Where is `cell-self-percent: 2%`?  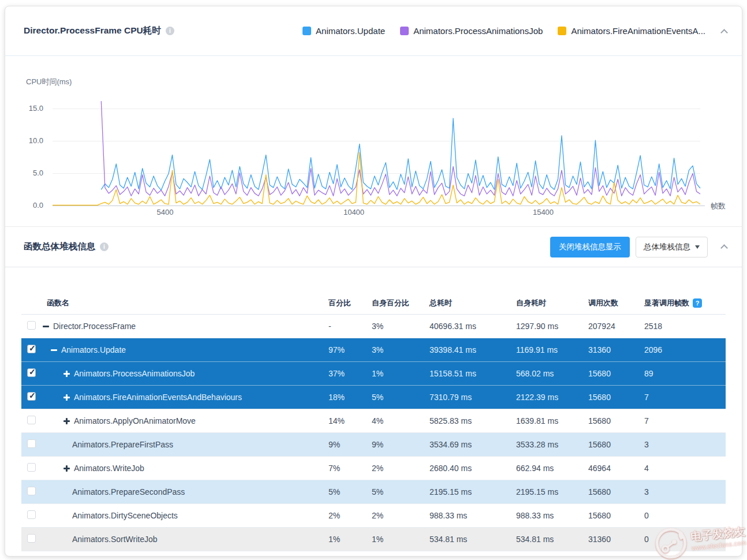 cell-self-percent: 2% is located at coordinates (395, 468).